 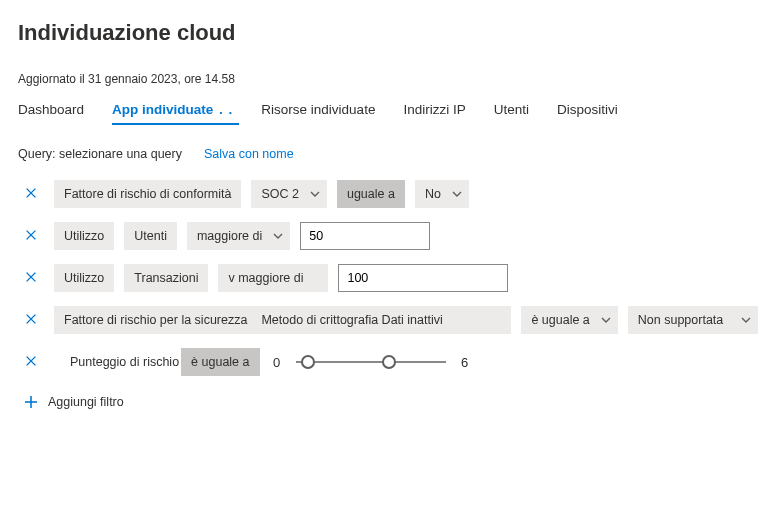 I want to click on filter-field: Fattore di rischio per la sicurezza, so click(x=152, y=320).